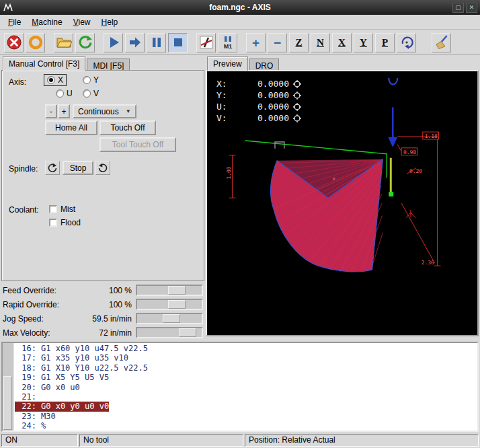 The image size is (480, 448). What do you see at coordinates (103, 168) in the screenshot?
I see `spindle-cw-icon` at bounding box center [103, 168].